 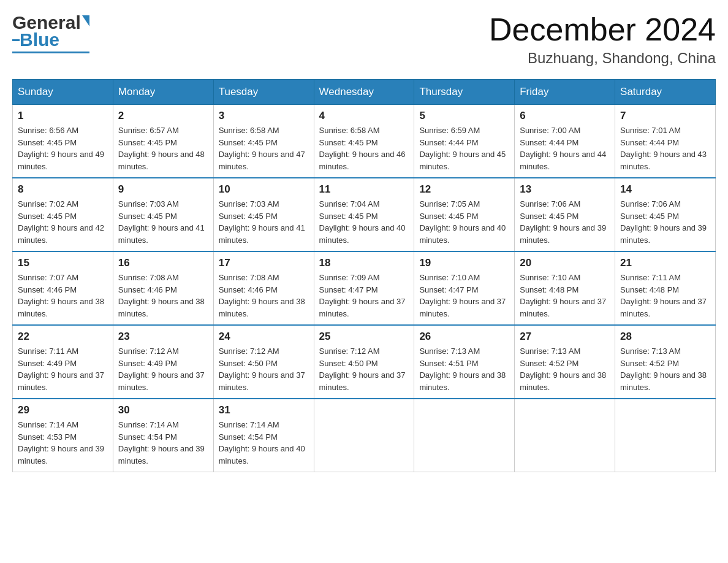 What do you see at coordinates (665, 92) in the screenshot?
I see `col-header-saturday: Saturday` at bounding box center [665, 92].